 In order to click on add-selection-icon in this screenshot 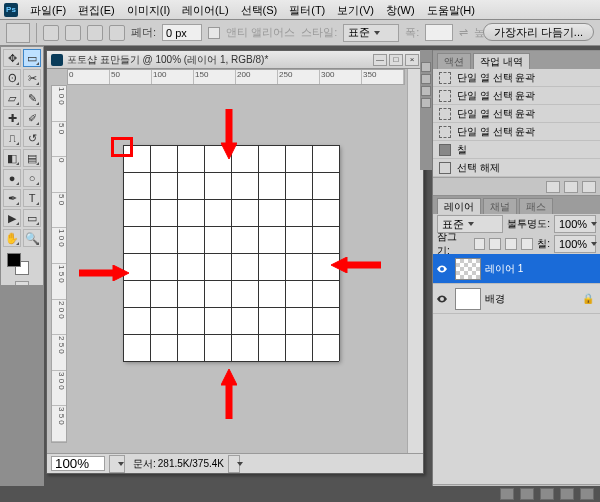, I will do `click(73, 33)`.